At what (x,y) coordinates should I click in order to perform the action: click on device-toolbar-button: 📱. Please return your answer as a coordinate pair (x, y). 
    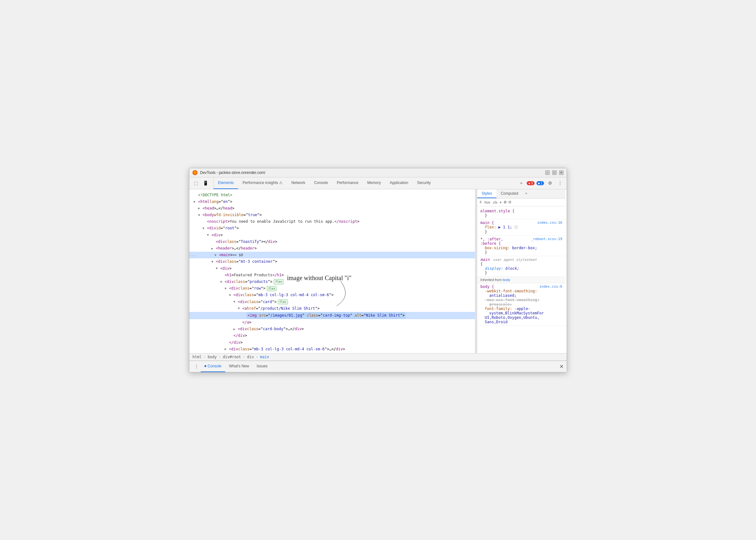
    Looking at the image, I should click on (205, 183).